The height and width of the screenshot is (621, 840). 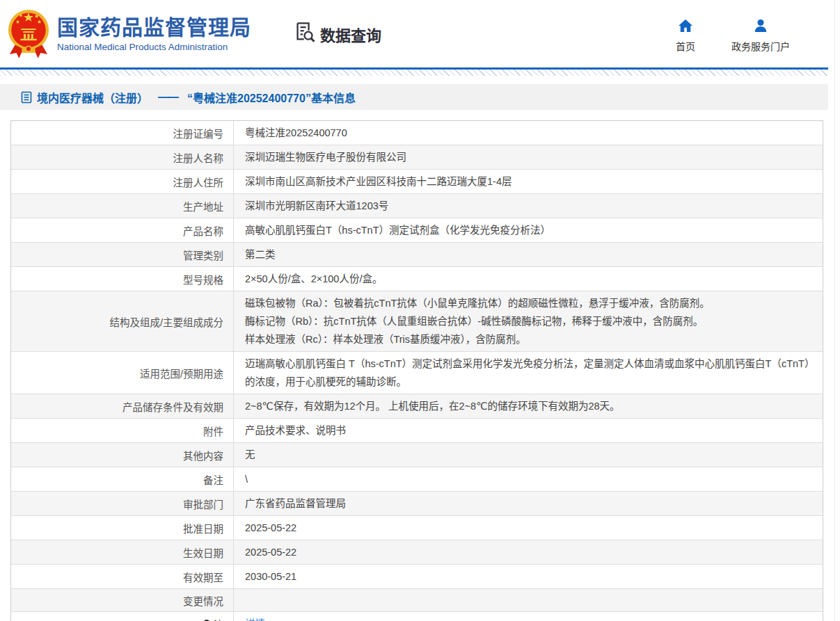 What do you see at coordinates (122, 321) in the screenshot?
I see `row-label: 结构及组成/主要组成成分` at bounding box center [122, 321].